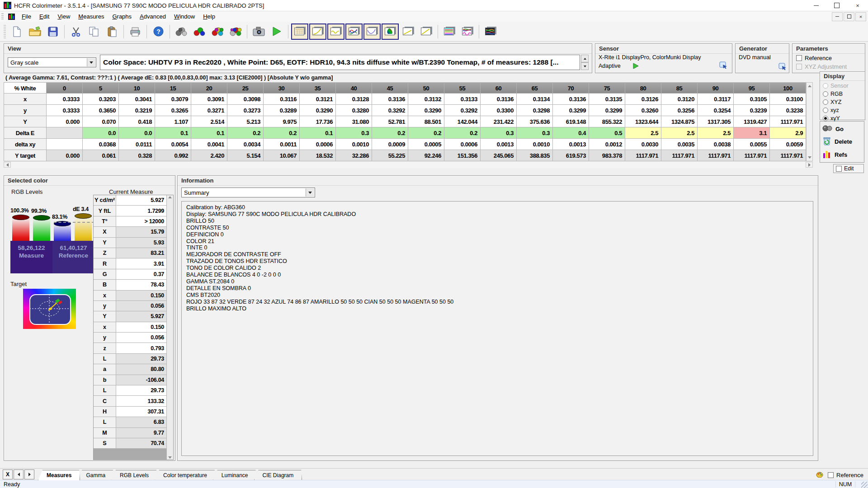 The image size is (868, 488). Describe the element at coordinates (372, 32) in the screenshot. I see `toolbar-view-luminance-curve-button` at that location.